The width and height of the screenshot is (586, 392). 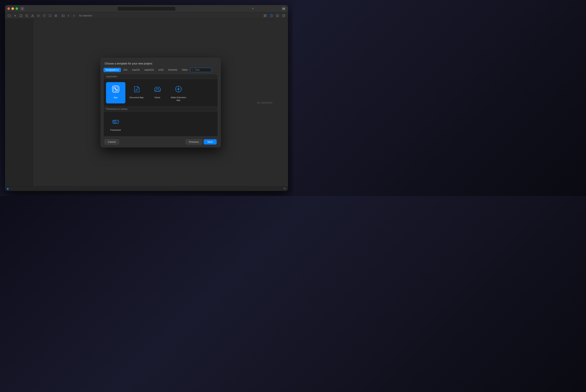 What do you see at coordinates (283, 9) in the screenshot?
I see `titlebar-right-controls` at bounding box center [283, 9].